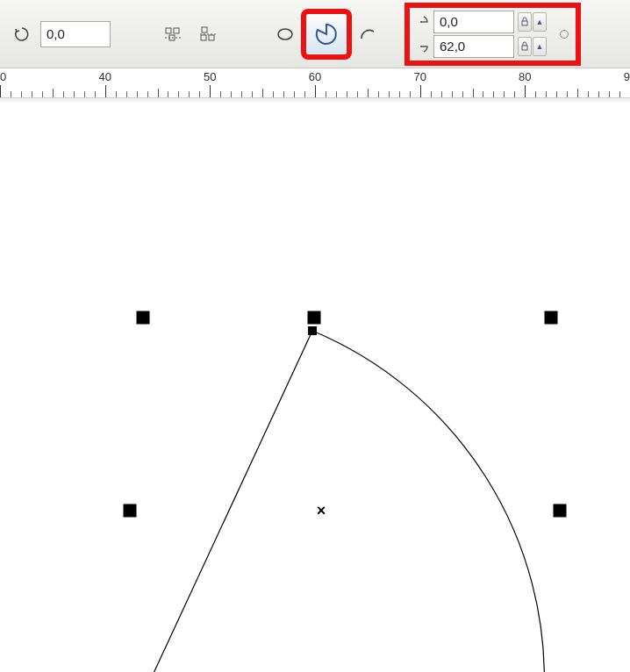 The image size is (630, 672). I want to click on shape-node-handle, so click(312, 331).